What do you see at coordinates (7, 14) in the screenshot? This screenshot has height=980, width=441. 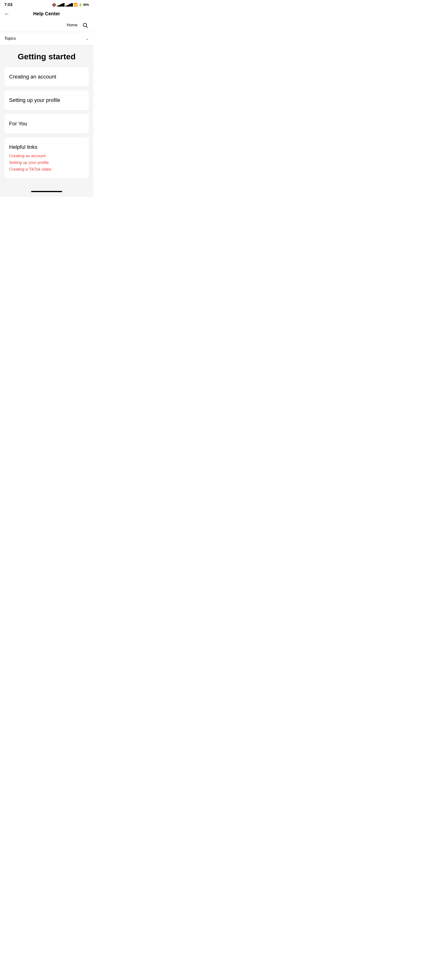 I see `back-button: ←` at bounding box center [7, 14].